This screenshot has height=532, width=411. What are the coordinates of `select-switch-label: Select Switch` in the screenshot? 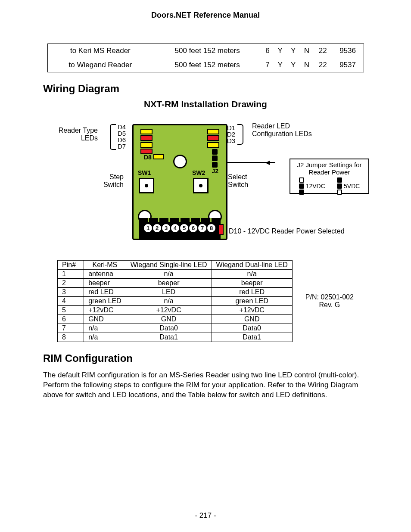 It's located at (241, 181).